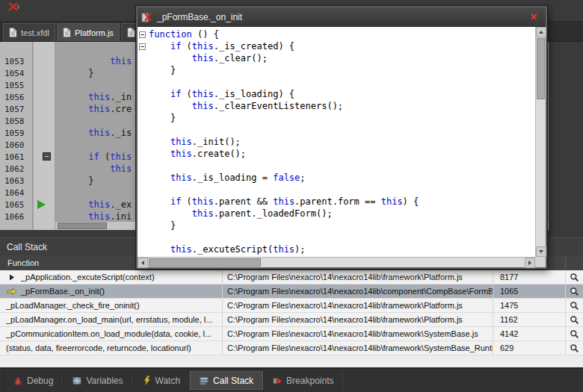 This screenshot has width=583, height=392. I want to click on line-number-cell: 4142, so click(529, 334).